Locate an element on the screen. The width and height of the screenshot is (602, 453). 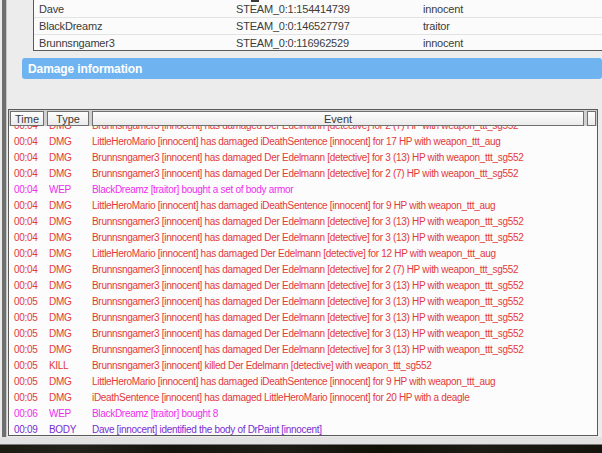
player-steam-id: STEAM_0:0:116962529 is located at coordinates (292, 43).